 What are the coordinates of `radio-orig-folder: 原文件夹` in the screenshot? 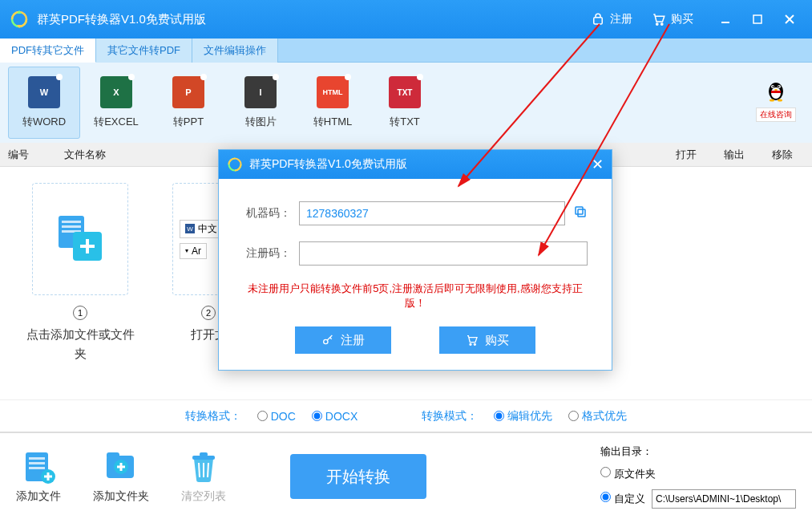 It's located at (628, 474).